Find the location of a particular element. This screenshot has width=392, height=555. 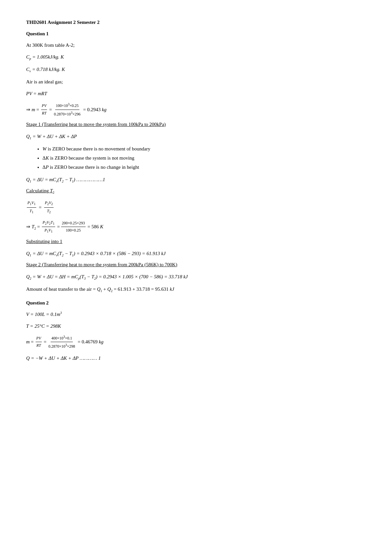

q-equation: Q = −W + ΔU + ΔK + ΔP ………… 1 is located at coordinates (196, 358).